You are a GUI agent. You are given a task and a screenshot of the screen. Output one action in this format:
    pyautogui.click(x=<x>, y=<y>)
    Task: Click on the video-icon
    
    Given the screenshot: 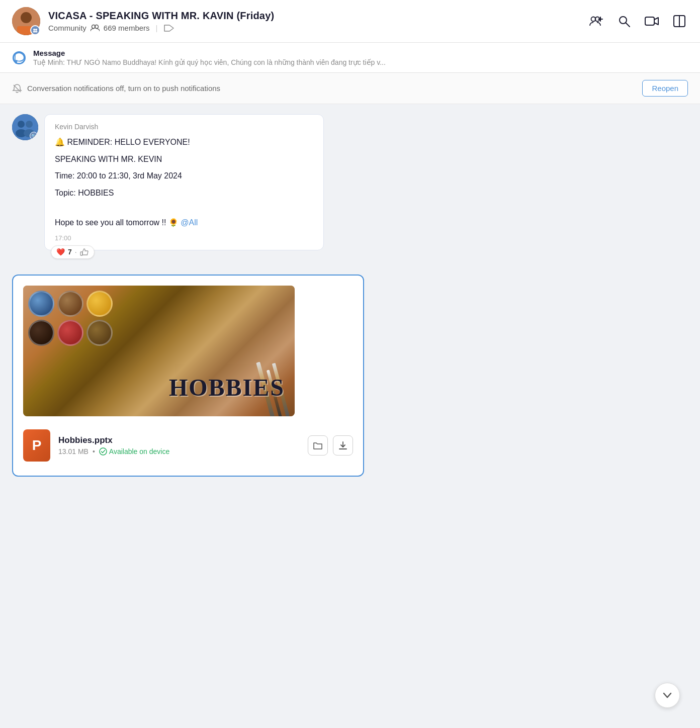 What is the action you would take?
    pyautogui.click(x=652, y=21)
    